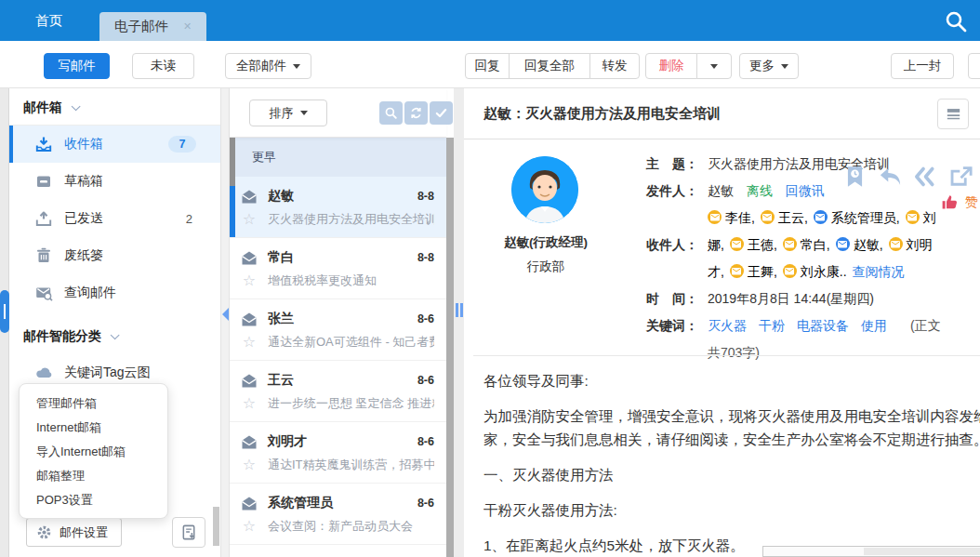 This screenshot has height=557, width=980. What do you see at coordinates (225, 314) in the screenshot?
I see `collapse-left-icon` at bounding box center [225, 314].